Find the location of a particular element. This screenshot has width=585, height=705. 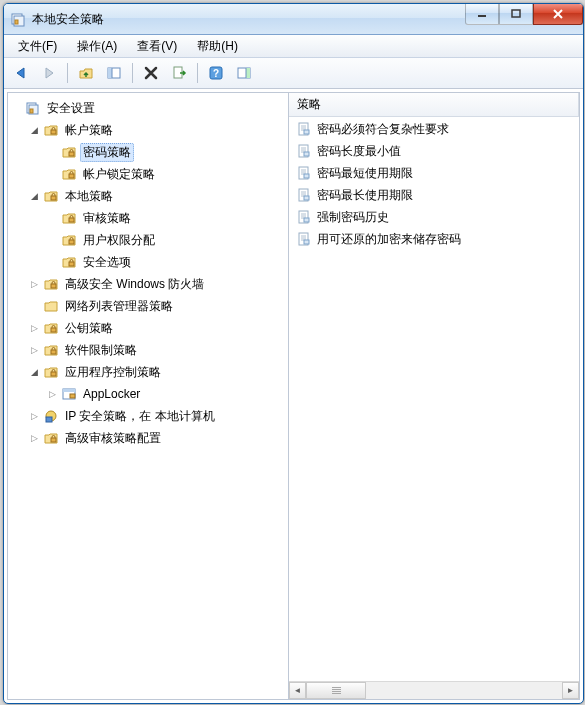

list-row: 密码必须符合复杂性要求 is located at coordinates (434, 129).